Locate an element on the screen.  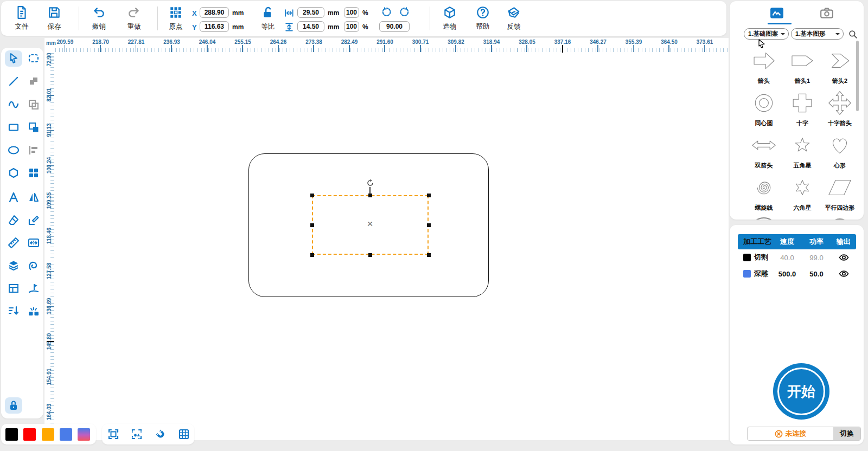
y-position-input is located at coordinates (214, 27).